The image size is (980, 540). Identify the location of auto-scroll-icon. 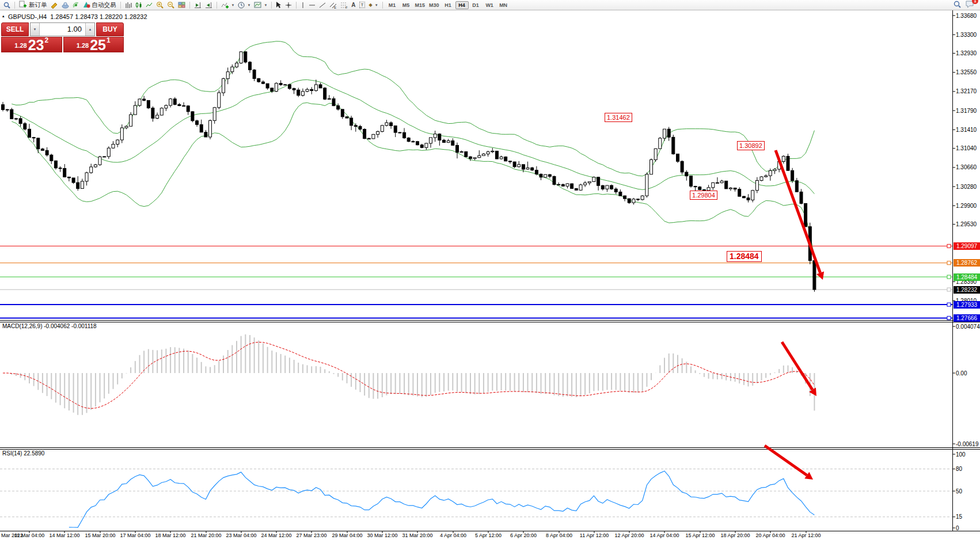
(208, 5).